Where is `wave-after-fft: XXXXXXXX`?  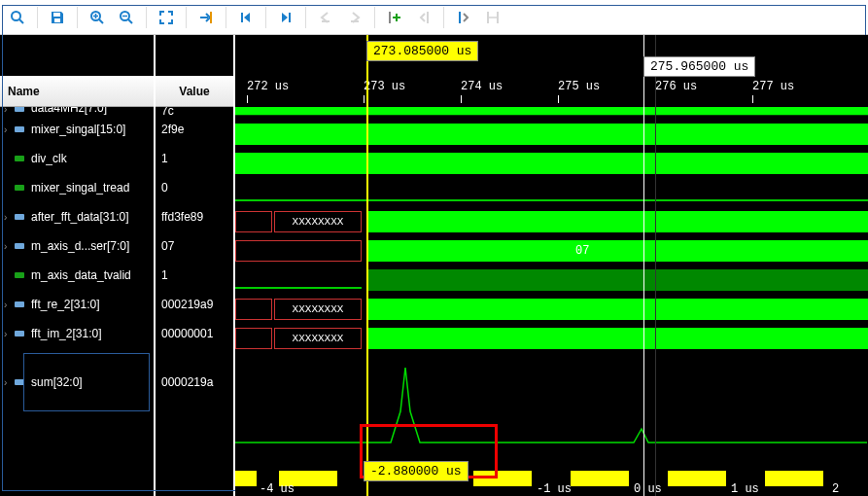 wave-after-fft: XXXXXXXX is located at coordinates (552, 222).